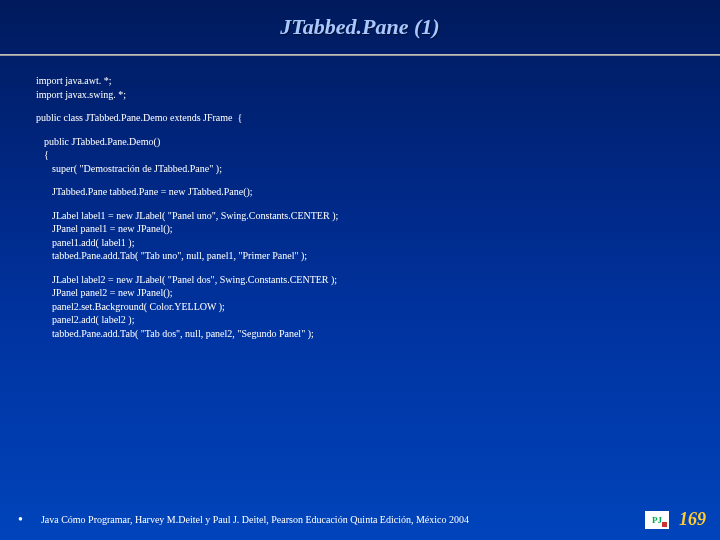  What do you see at coordinates (360, 26) in the screenshot?
I see `slide-title: JTabbed.Pane (1)` at bounding box center [360, 26].